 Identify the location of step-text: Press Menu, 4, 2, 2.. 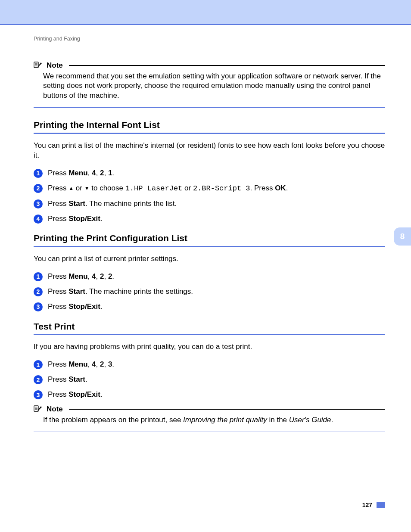
(81, 277).